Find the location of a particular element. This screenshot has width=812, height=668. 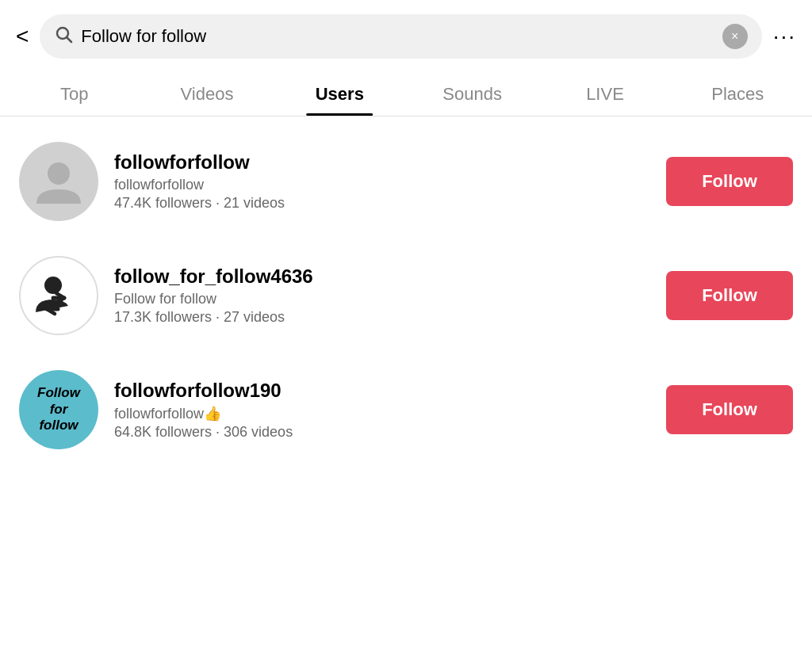

user-handle: followforfollow👍 is located at coordinates (382, 414).